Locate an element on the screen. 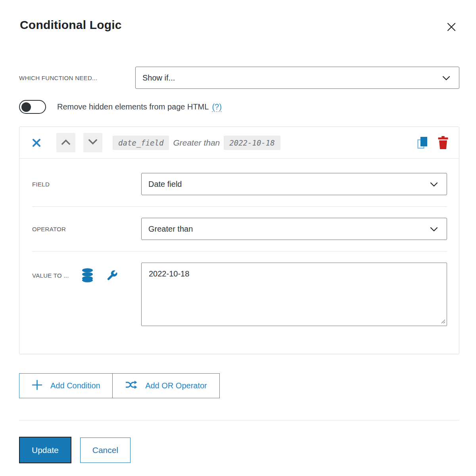 This screenshot has width=476, height=476. add-condition-button: Add Condition is located at coordinates (66, 386).